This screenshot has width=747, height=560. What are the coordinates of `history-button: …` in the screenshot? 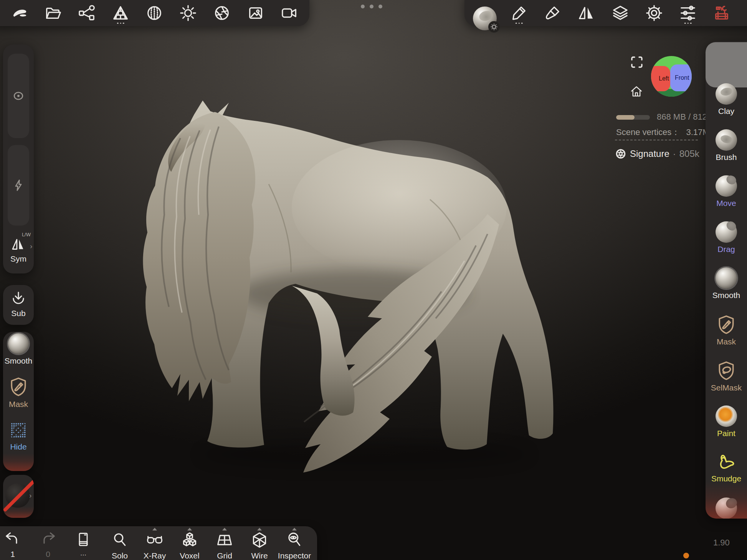 It's located at (83, 543).